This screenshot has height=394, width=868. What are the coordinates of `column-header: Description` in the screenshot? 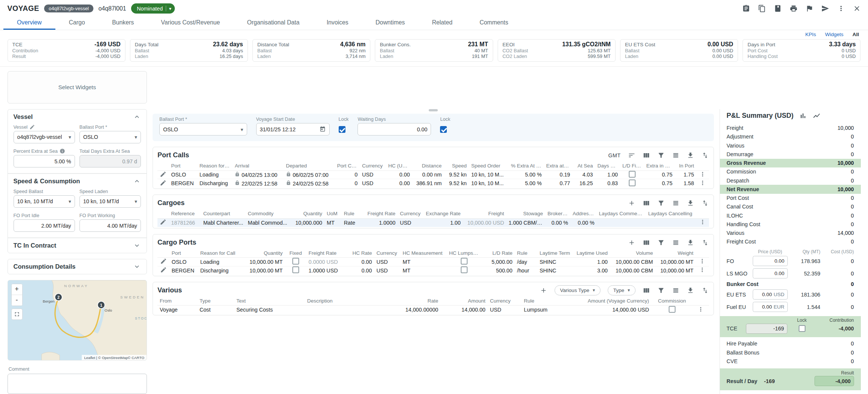 It's located at (340, 301).